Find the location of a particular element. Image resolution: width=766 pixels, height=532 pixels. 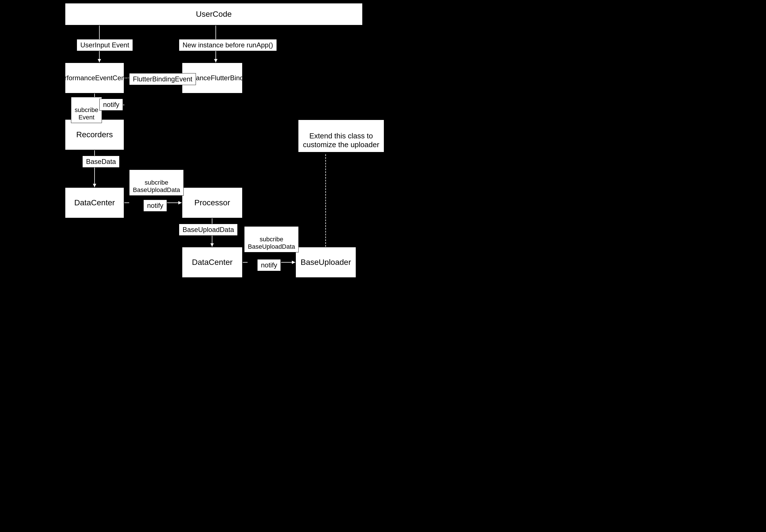

baseuploader-box: BaseUploader is located at coordinates (326, 262).